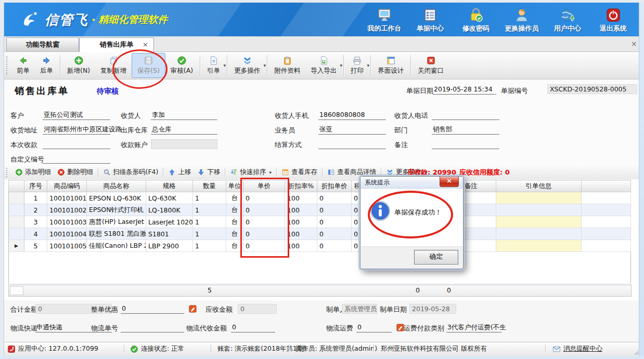 This screenshot has width=644, height=359. What do you see at coordinates (33, 172) in the screenshot?
I see `add-detail-button: 添加明细` at bounding box center [33, 172].